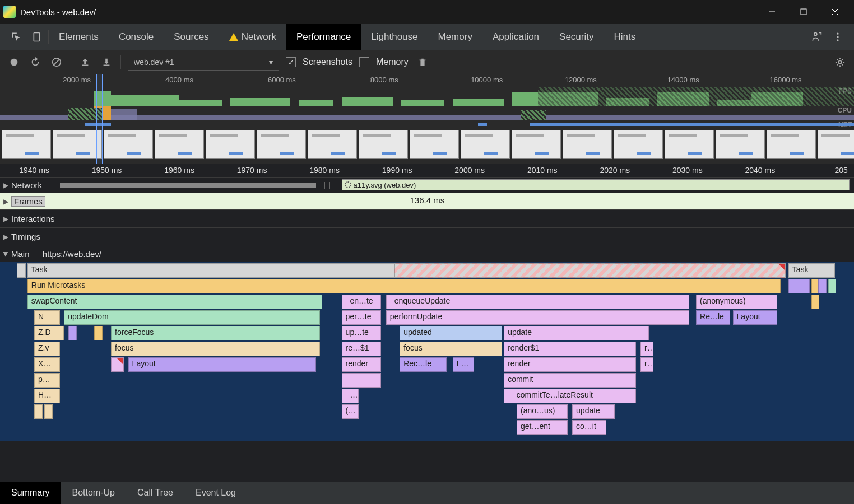 The height and width of the screenshot is (504, 854). What do you see at coordinates (835, 12) in the screenshot?
I see `close-button` at bounding box center [835, 12].